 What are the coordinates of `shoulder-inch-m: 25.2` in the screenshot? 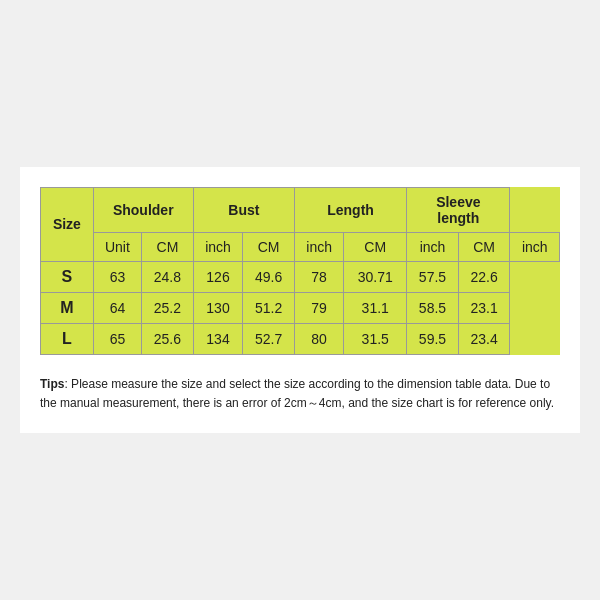 It's located at (168, 308).